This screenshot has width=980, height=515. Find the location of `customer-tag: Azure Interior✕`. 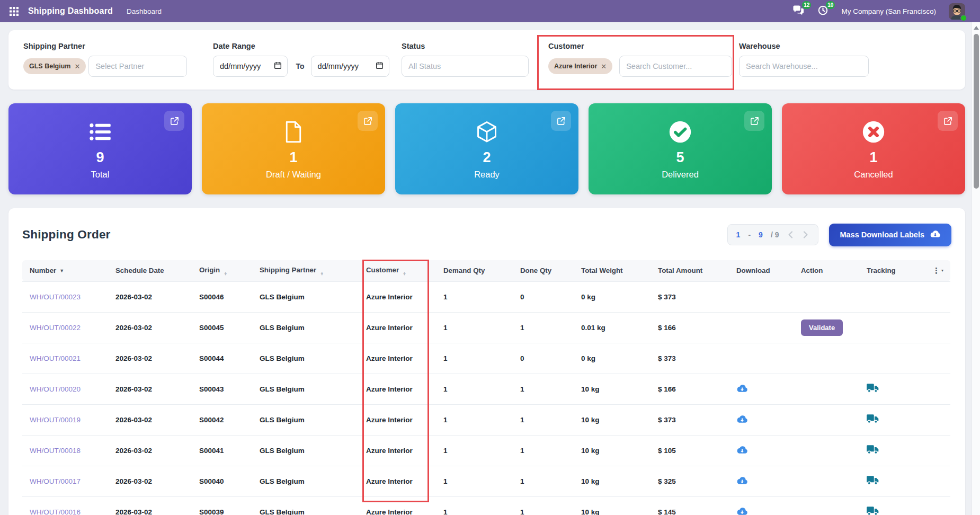

customer-tag: Azure Interior✕ is located at coordinates (581, 66).